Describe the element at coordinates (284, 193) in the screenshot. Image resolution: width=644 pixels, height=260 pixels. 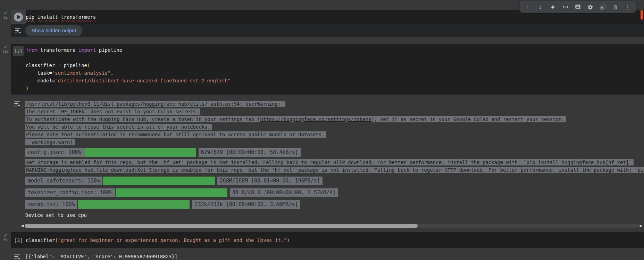
I see `progress-stats: 48.0/48.0 [00:00<00:00, 2.57kB/s]` at that location.